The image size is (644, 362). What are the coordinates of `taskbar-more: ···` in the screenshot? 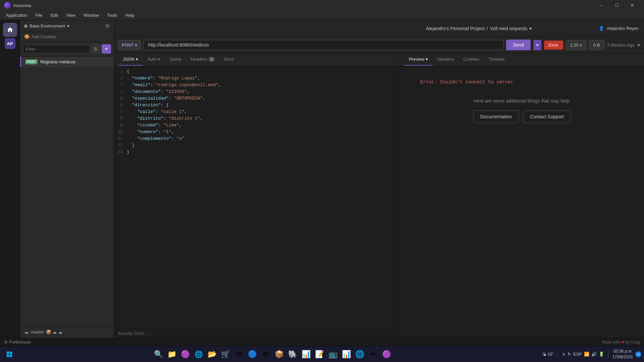 It's located at (400, 354).